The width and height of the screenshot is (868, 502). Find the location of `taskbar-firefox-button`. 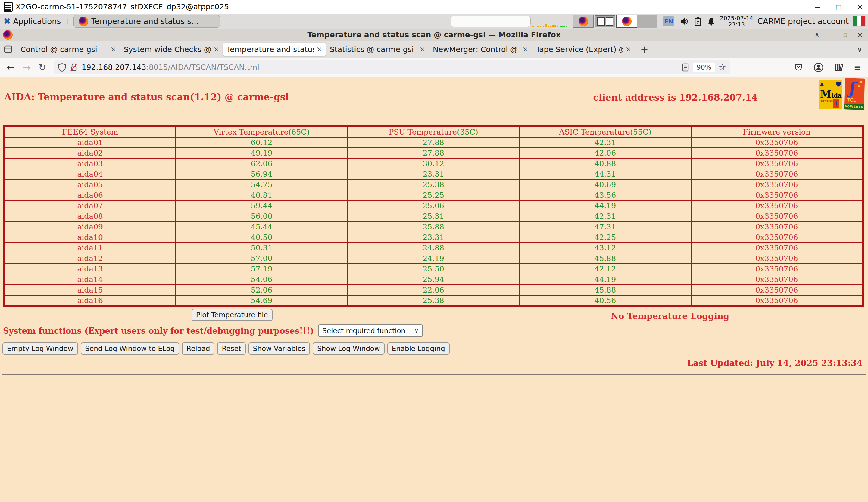

taskbar-firefox-button is located at coordinates (627, 21).